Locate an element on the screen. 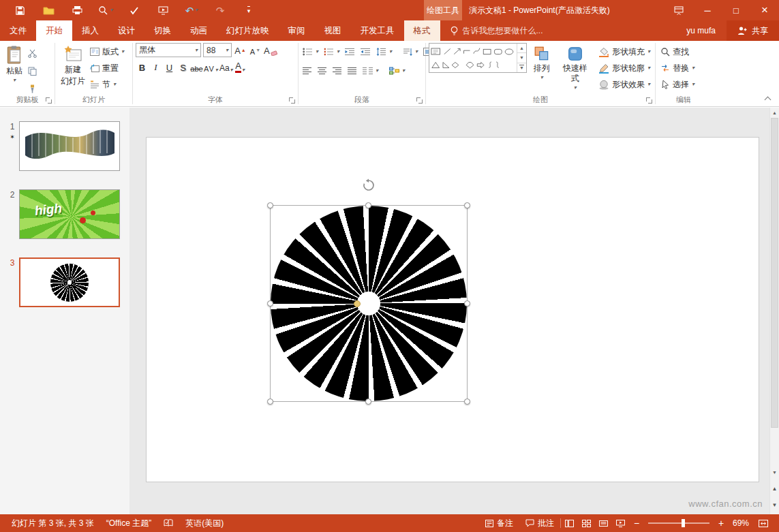  cut-button is located at coordinates (33, 53).